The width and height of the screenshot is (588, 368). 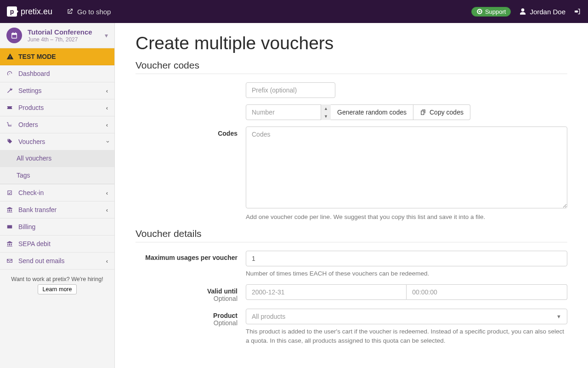 What do you see at coordinates (57, 261) in the screenshot?
I see `sidebar-item-sendmail: Send out emails ‹` at bounding box center [57, 261].